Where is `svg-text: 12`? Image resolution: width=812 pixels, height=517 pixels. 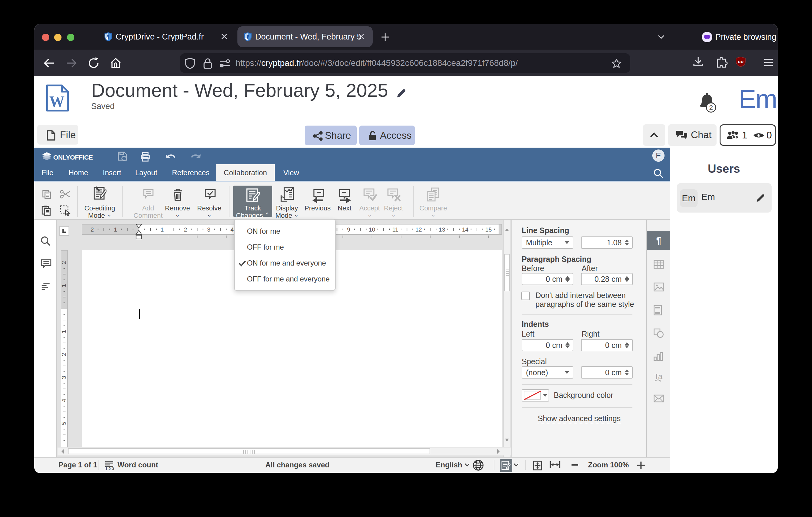 svg-text: 12 is located at coordinates (419, 229).